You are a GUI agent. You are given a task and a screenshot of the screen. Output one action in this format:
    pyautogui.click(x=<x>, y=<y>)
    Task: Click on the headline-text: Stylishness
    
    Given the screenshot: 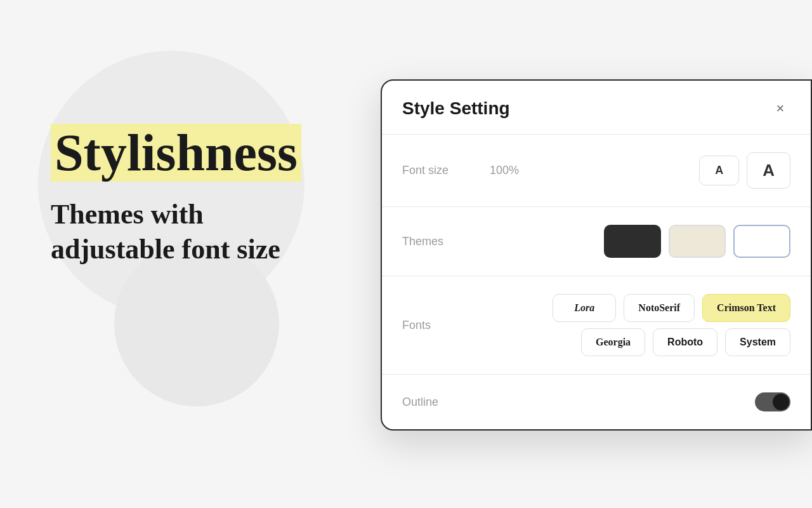 What is the action you would take?
    pyautogui.click(x=176, y=152)
    